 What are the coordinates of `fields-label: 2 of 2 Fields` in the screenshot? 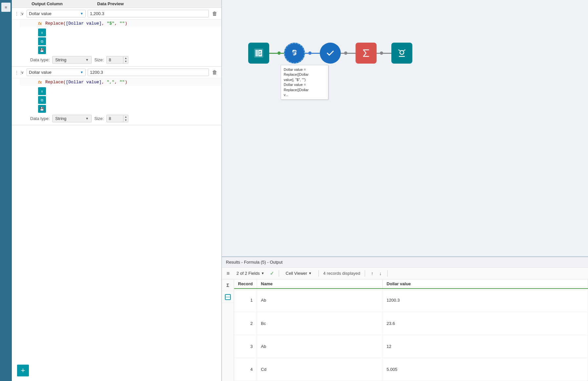 It's located at (248, 273).